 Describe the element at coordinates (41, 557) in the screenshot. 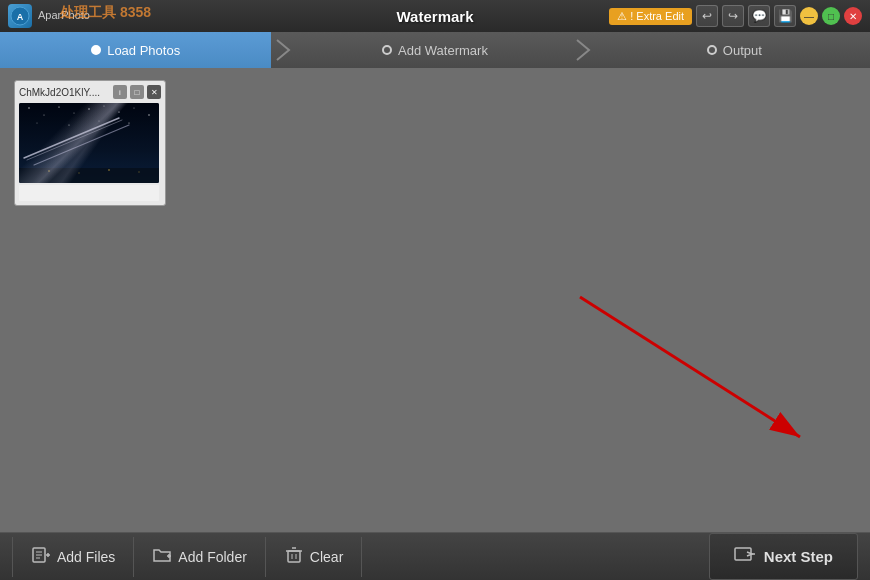

I see `add-files-icon` at that location.